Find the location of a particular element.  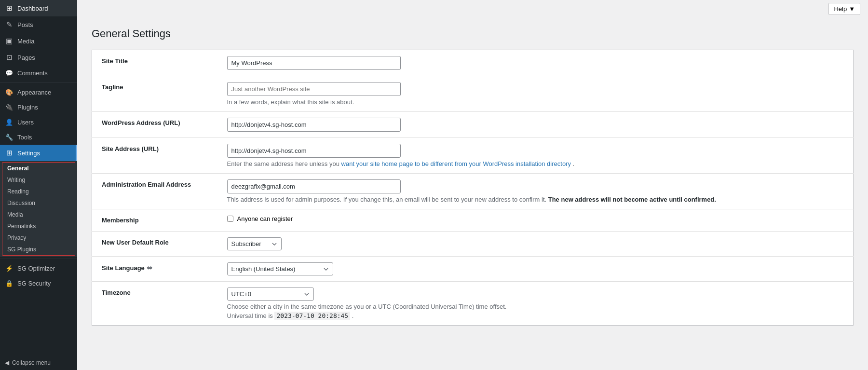

timezone-label: Timezone is located at coordinates (155, 304).